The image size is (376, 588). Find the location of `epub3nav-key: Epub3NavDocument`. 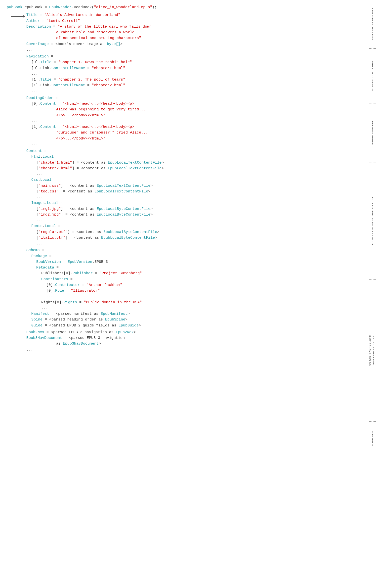

epub3nav-key: Epub3NavDocument is located at coordinates (44, 338).